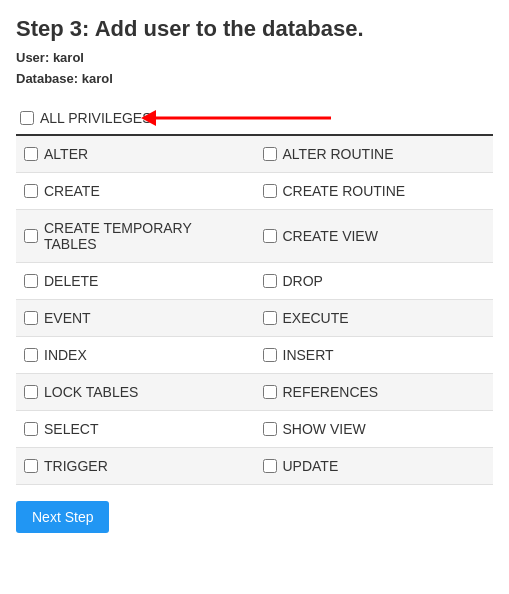 The width and height of the screenshot is (509, 594). Describe the element at coordinates (338, 154) in the screenshot. I see `privilege-label: ALTER ROUTINE` at that location.